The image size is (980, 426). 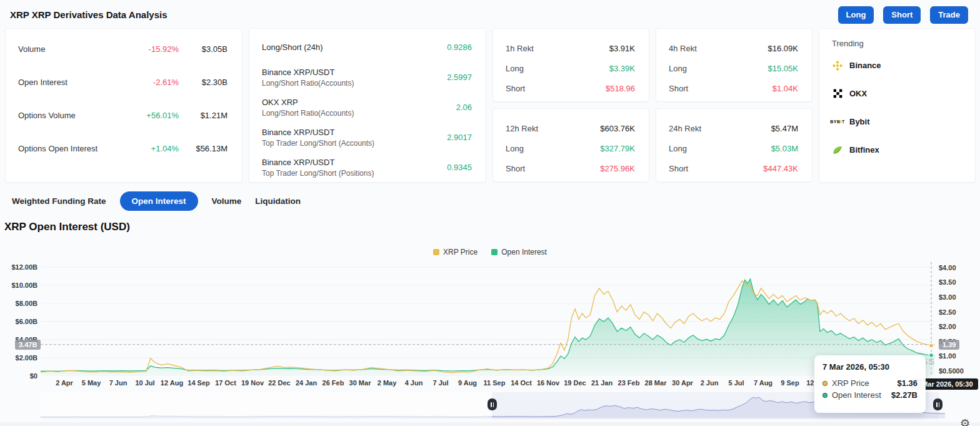 What do you see at coordinates (354, 138) in the screenshot?
I see `ratio-name: Binance XRP/USDTTop Trader Long/Short (A…` at bounding box center [354, 138].